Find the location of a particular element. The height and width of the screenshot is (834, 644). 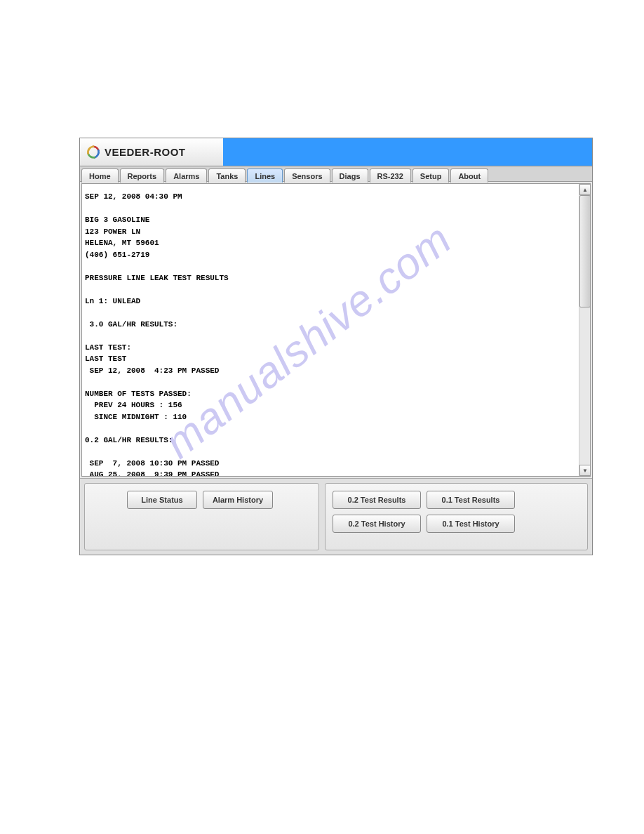

title-bar: VEEDER-ROOT is located at coordinates (336, 152).